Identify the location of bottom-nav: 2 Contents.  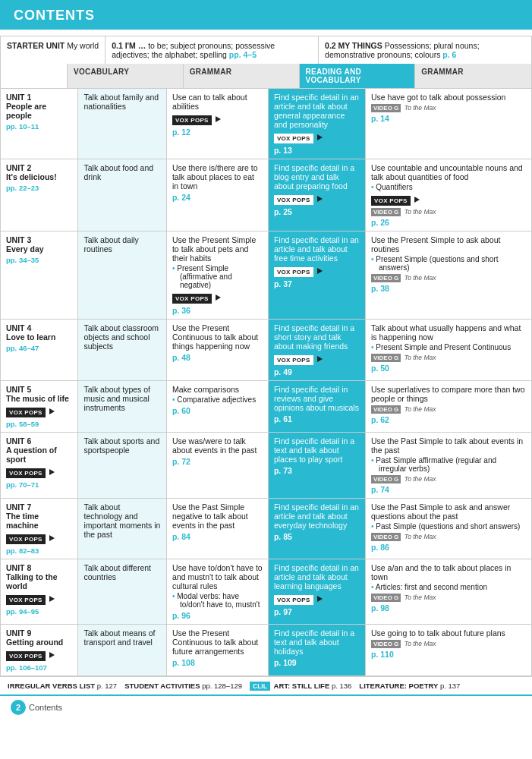
(266, 707).